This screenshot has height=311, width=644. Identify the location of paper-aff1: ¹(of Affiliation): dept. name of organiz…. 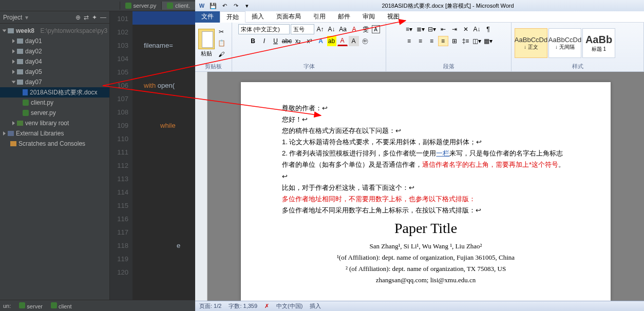
(426, 258).